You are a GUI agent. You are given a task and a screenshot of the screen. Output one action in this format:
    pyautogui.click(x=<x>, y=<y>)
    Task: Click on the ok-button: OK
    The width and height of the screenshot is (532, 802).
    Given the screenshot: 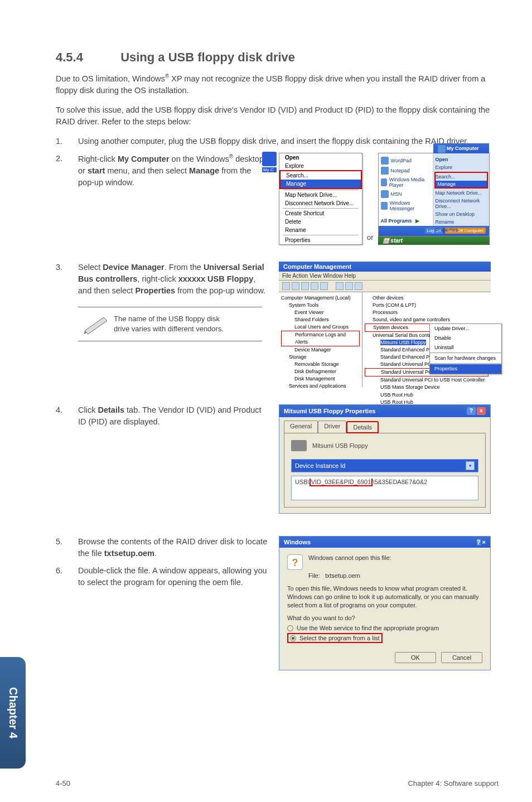 What is the action you would take?
    pyautogui.click(x=415, y=658)
    